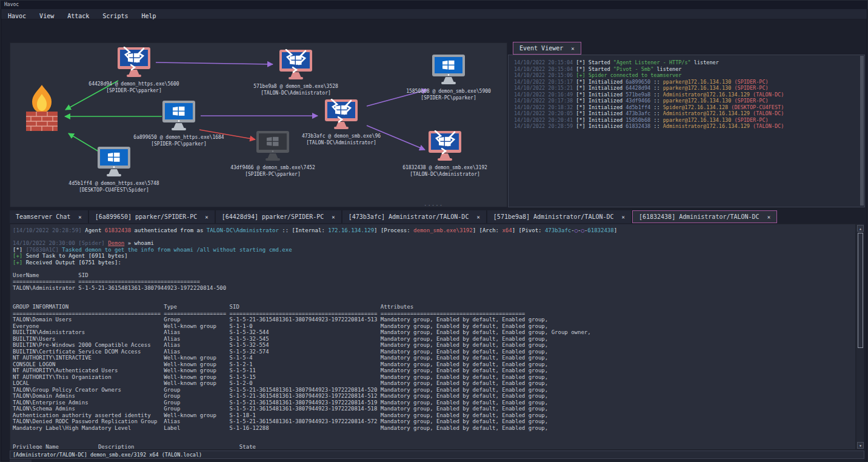 This screenshot has width=868, height=462. What do you see at coordinates (686, 69) in the screenshot?
I see `event-log-line: 14/10/2022 20:15:04 [*] Started "Pivot -…` at bounding box center [686, 69].